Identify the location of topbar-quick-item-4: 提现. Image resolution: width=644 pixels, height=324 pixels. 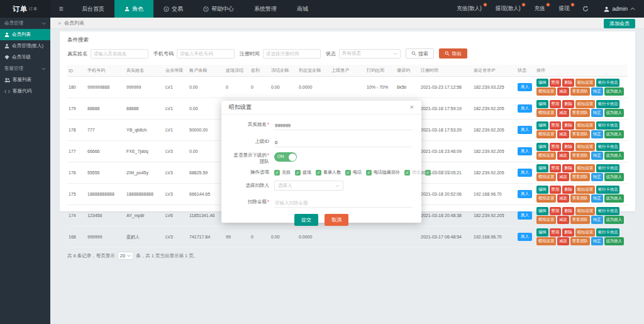
(564, 9).